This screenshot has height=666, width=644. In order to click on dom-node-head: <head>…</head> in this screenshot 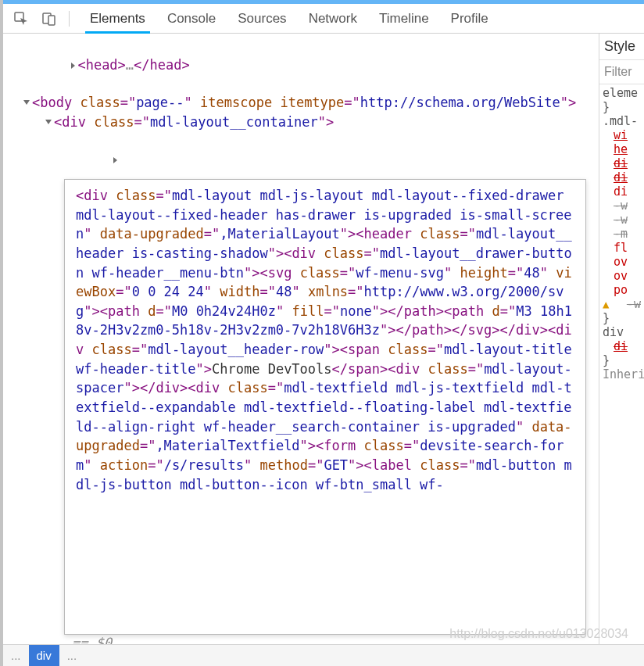, I will do `click(304, 65)`.